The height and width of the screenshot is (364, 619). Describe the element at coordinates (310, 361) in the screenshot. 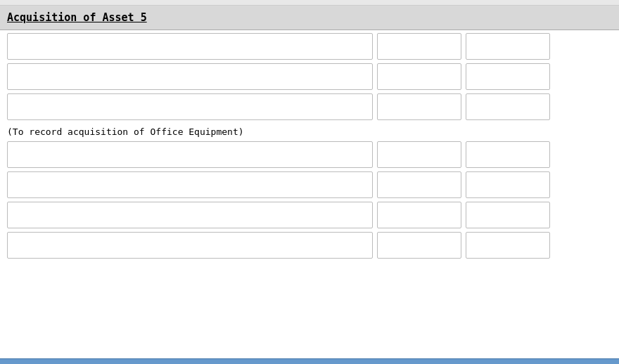

I see `bottom-bar` at that location.